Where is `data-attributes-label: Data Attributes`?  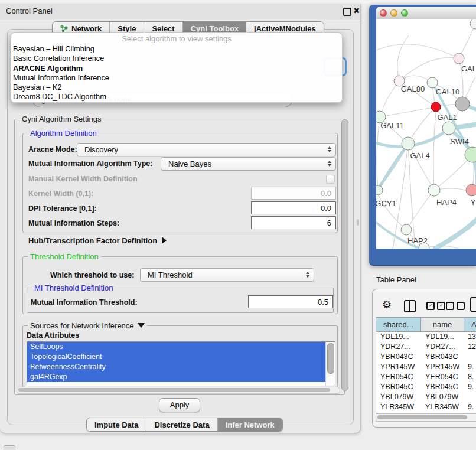
data-attributes-label: Data Attributes is located at coordinates (53, 335).